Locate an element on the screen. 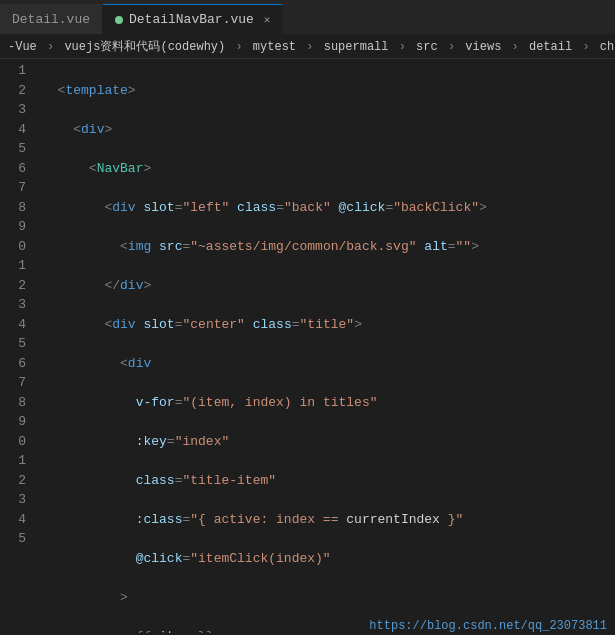 The width and height of the screenshot is (615, 635). code-line-11: class="title-item" is located at coordinates (328, 481).